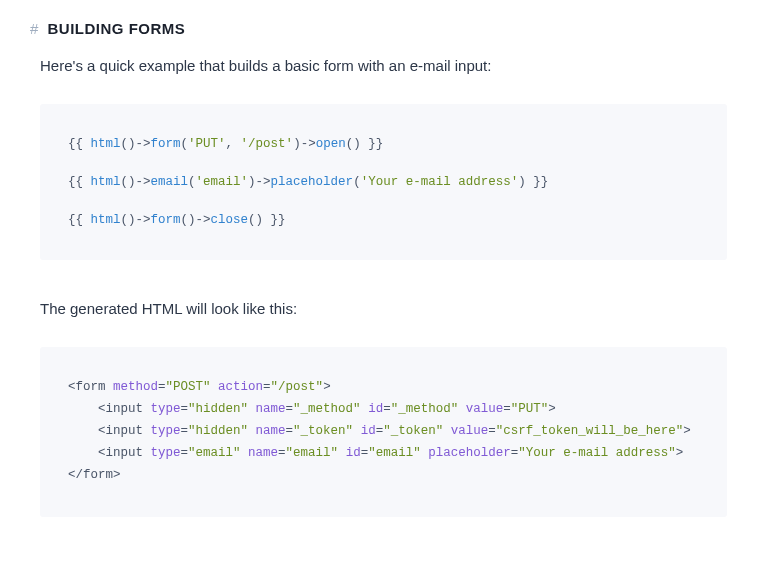 The height and width of the screenshot is (561, 767). I want to click on heading-title: BUILDING FORMS, so click(117, 28).